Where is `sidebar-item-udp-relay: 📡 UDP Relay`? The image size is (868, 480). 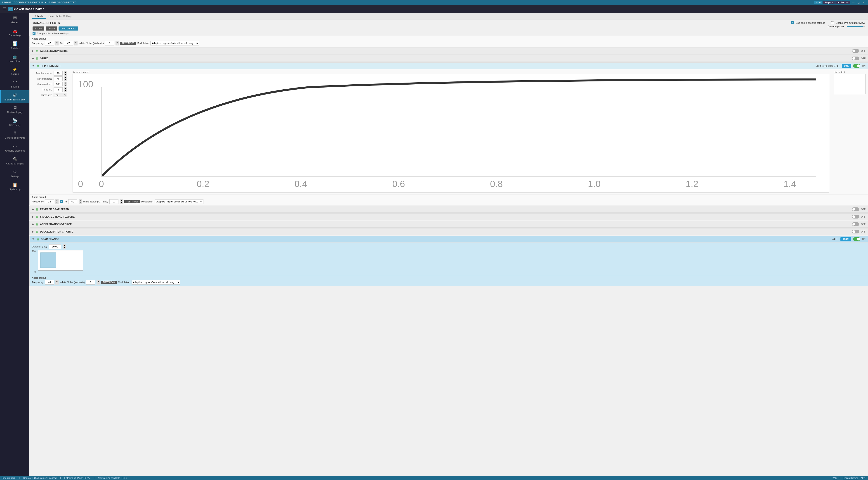
sidebar-item-udp-relay: 📡 UDP Relay is located at coordinates (15, 122).